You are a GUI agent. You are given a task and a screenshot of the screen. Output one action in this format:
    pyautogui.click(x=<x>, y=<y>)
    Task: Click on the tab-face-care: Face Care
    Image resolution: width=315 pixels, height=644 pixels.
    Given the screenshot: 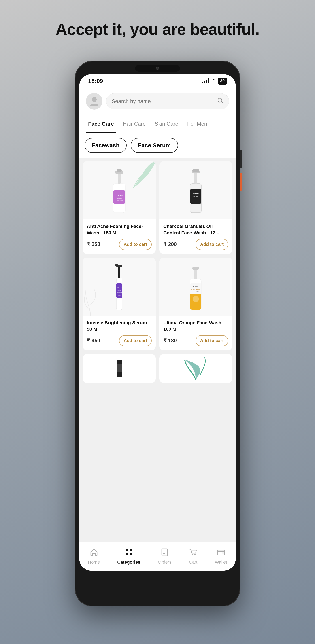 What is the action you would take?
    pyautogui.click(x=101, y=124)
    